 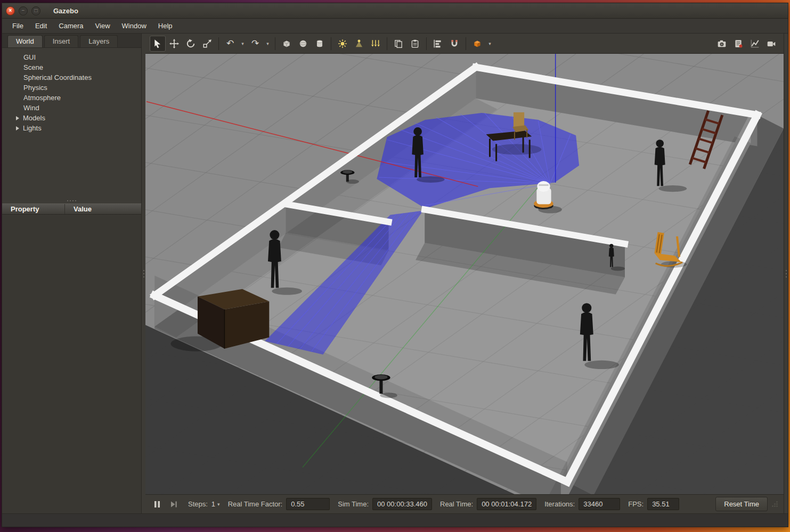 What do you see at coordinates (134, 26) in the screenshot?
I see `menu-window: Window` at bounding box center [134, 26].